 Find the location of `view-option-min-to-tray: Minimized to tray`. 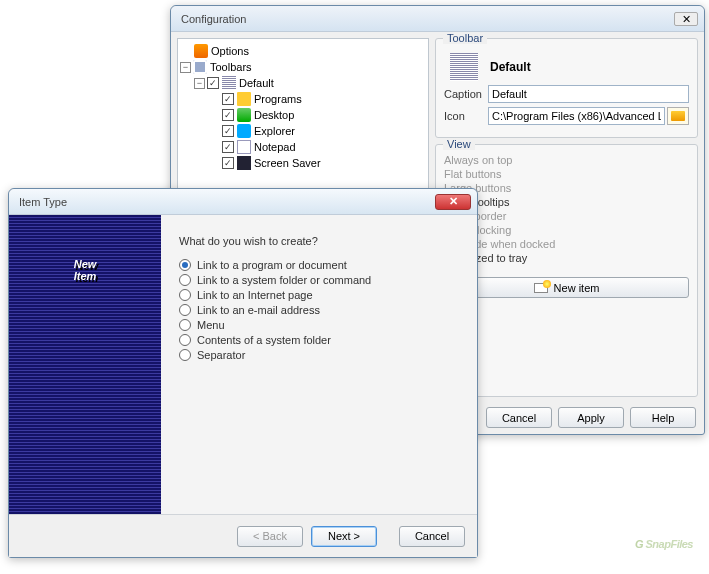

view-option-min-to-tray: Minimized to tray is located at coordinates (566, 258).